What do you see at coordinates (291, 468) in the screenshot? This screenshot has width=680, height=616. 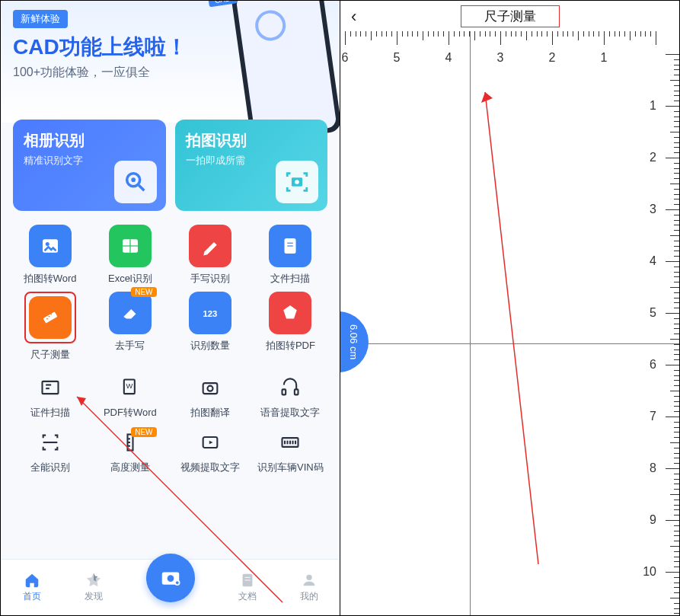 I see `tile-label: 识别车辆VIN码` at bounding box center [291, 468].